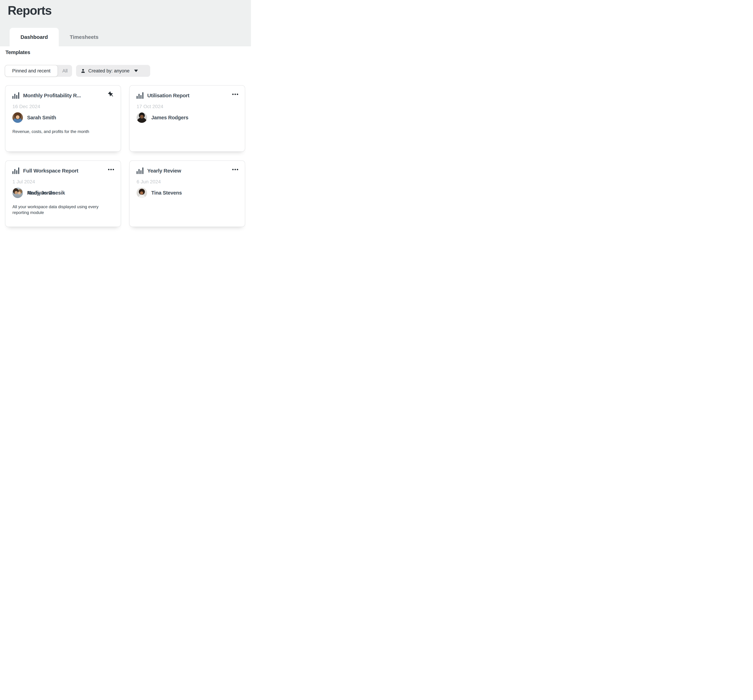 This screenshot has width=753, height=700. I want to click on report-card-yearly-review: Yearly Review 6 Jun 2024 Tina Stevens, so click(187, 194).